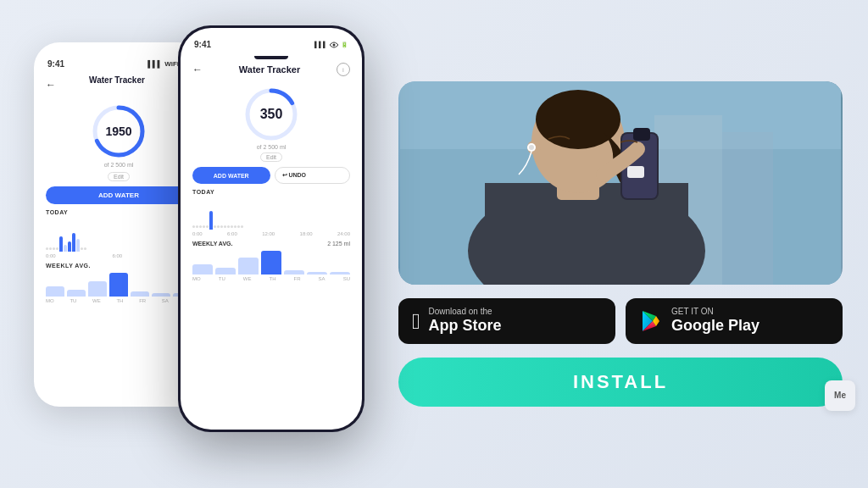  Describe the element at coordinates (313, 175) in the screenshot. I see `fg-undo-btn: ↩ UNDO` at that location.